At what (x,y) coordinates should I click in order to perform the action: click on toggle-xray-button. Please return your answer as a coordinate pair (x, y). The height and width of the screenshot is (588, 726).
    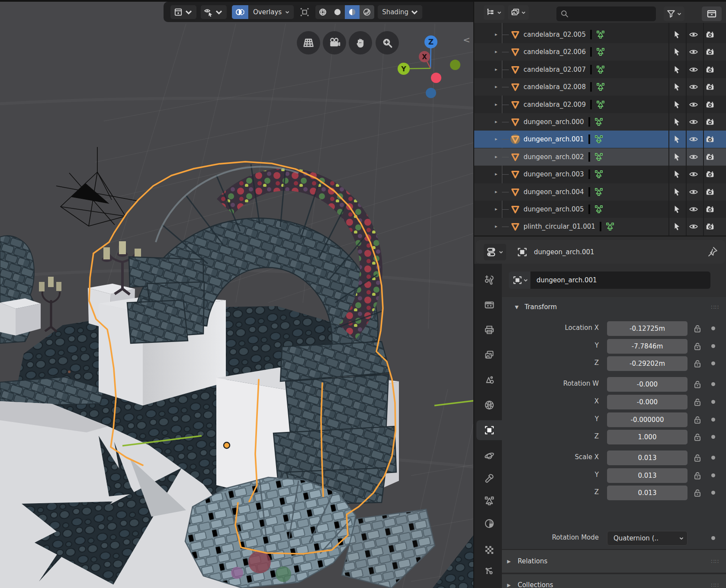
    Looking at the image, I should click on (305, 12).